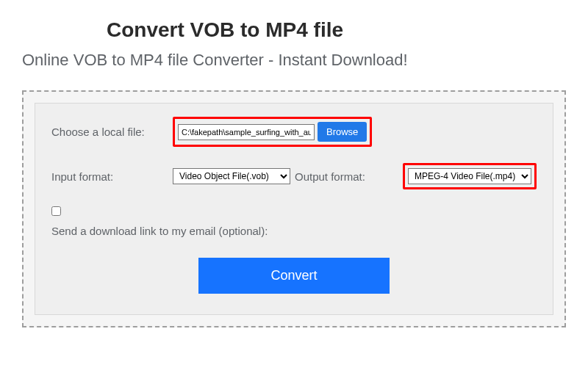 The image size is (588, 373). Describe the element at coordinates (272, 132) in the screenshot. I see `file-input-highlight: Browse` at that location.